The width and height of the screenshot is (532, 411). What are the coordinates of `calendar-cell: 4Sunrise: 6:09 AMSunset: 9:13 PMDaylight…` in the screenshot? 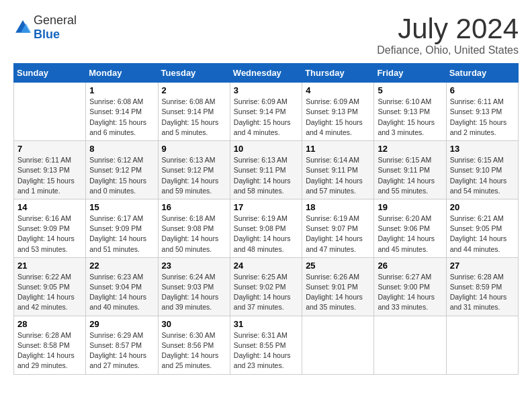 It's located at (339, 111).